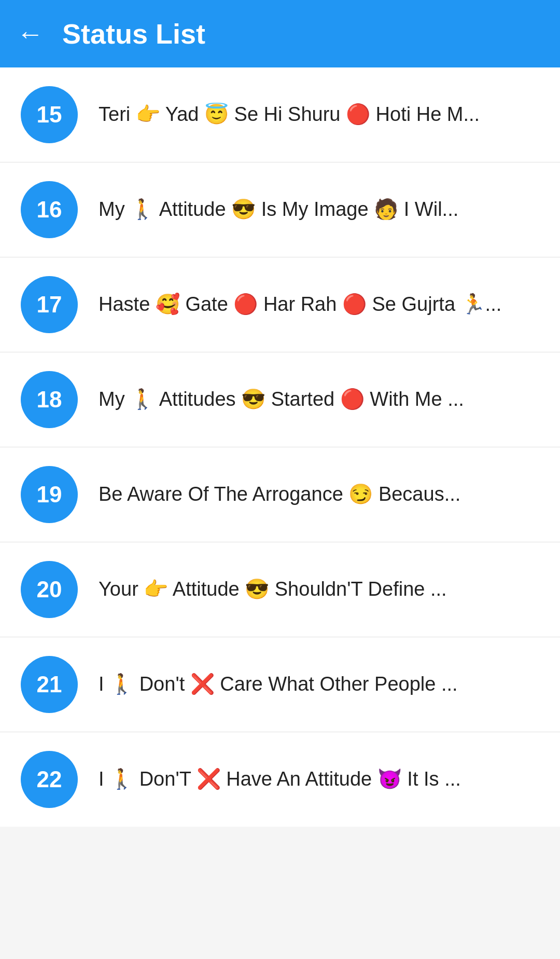 This screenshot has height=959, width=560. I want to click on list-item: 18My 🚶 Attitudes 😎 Started 🔴 With Me ..., so click(280, 400).